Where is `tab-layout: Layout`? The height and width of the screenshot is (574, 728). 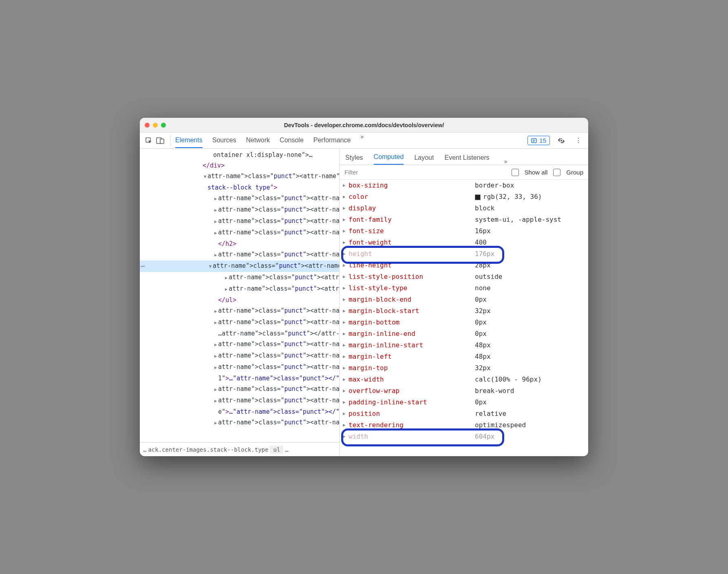 tab-layout: Layout is located at coordinates (424, 158).